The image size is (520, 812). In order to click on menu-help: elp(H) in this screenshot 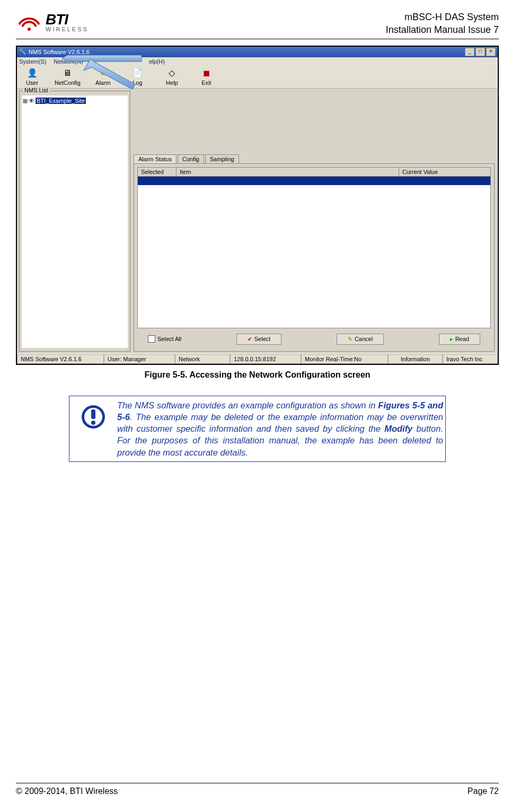, I will do `click(157, 62)`.